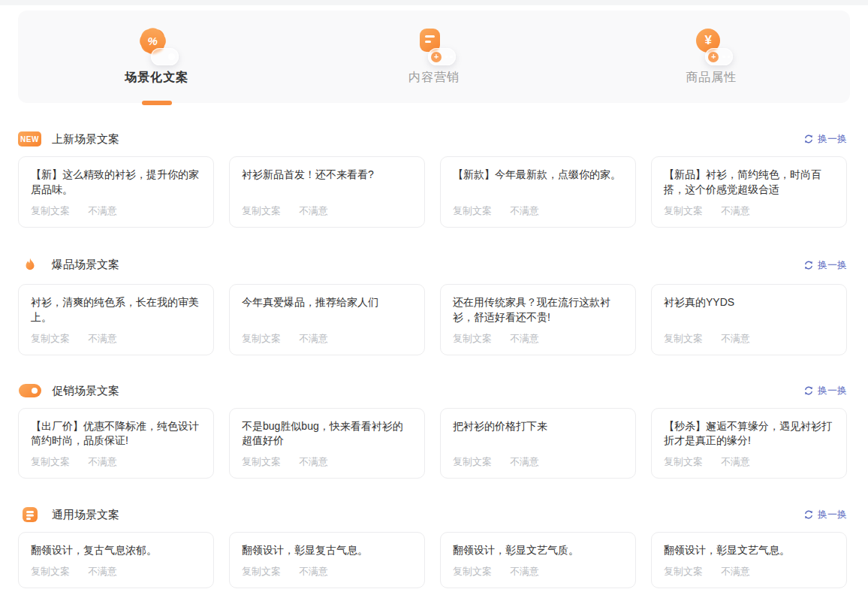 This screenshot has width=868, height=589. Describe the element at coordinates (749, 434) in the screenshot. I see `copy-text: 【秒杀】邂逅不算缘分，遇见衬衫打折才是真正的缘分!` at that location.